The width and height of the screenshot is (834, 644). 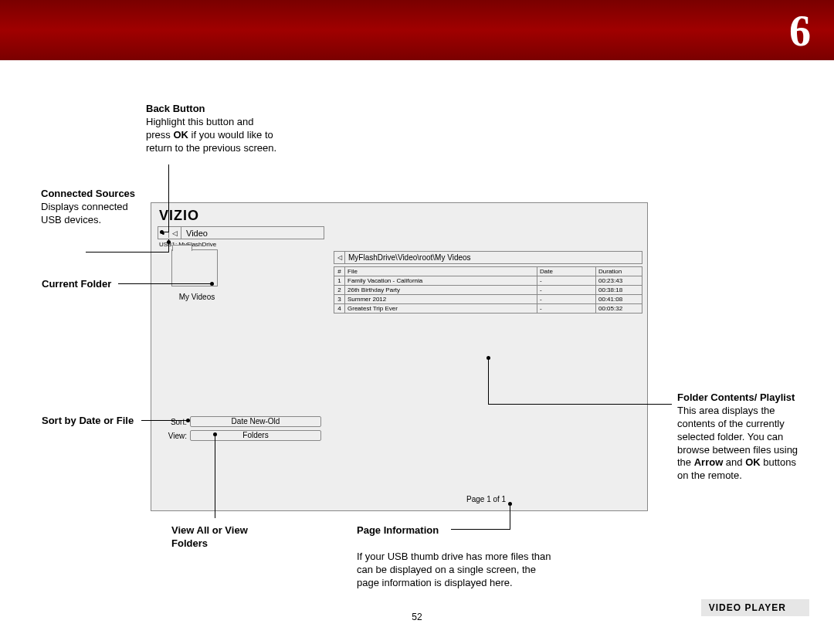 I want to click on callout-back: Back Button Highlight this button and pr…, so click(x=212, y=129).